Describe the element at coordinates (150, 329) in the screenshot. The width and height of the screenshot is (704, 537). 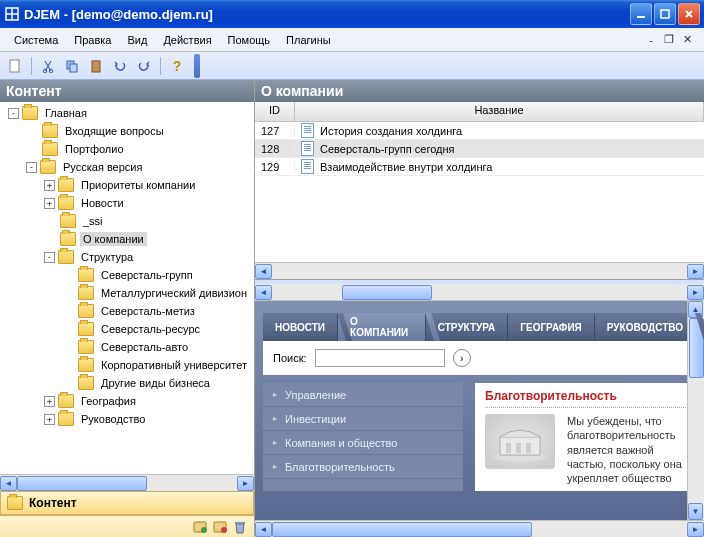
I see `tree-label: Северсталь-ресурс` at that location.